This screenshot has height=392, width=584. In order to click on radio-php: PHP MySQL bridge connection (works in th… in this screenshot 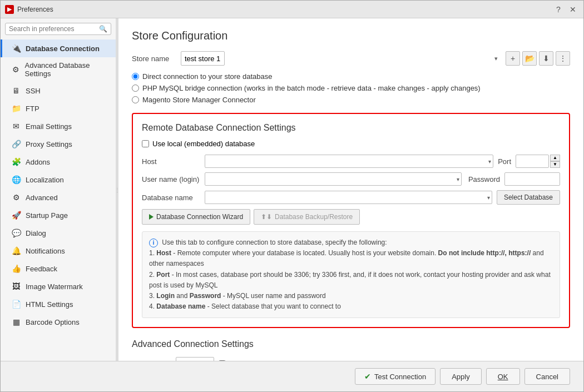, I will do `click(351, 88)`.